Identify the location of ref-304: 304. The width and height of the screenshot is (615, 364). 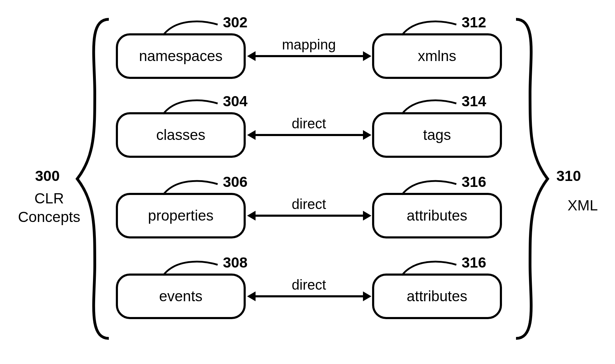
(235, 101).